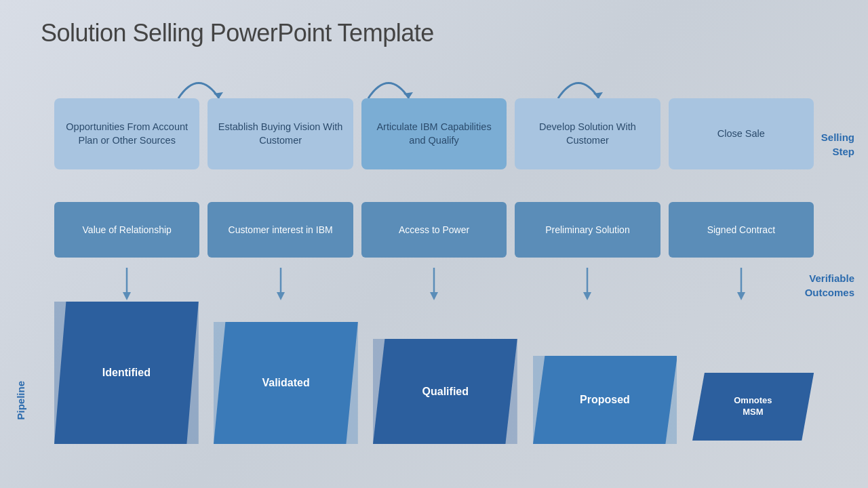 This screenshot has height=488, width=868. Describe the element at coordinates (127, 134) in the screenshot. I see `step-box-1: Opportunities From Account Plan or Other…` at that location.